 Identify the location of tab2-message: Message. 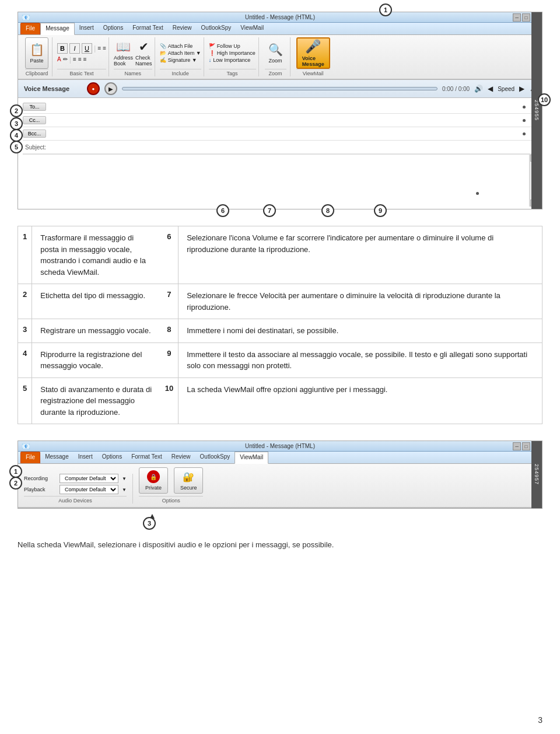
(57, 457).